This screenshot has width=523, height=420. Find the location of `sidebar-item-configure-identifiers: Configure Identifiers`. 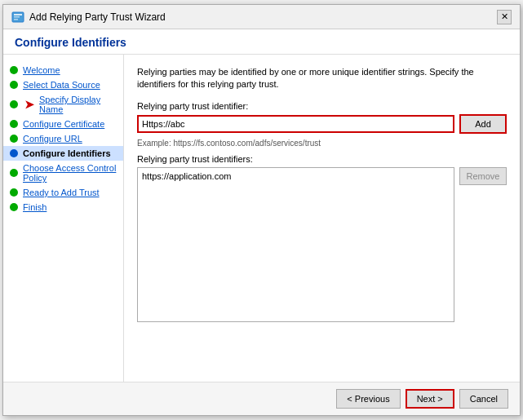

sidebar-item-configure-identifiers: Configure Identifiers is located at coordinates (64, 153).